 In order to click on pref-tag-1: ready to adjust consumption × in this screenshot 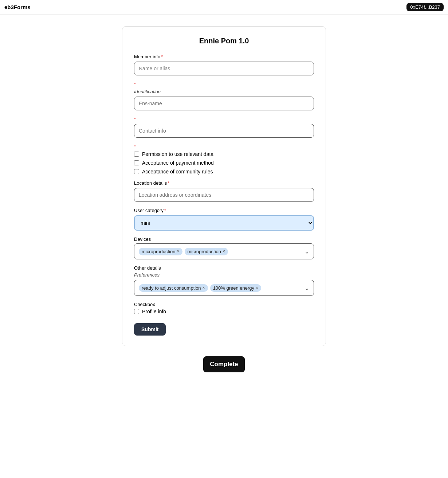, I will do `click(173, 288)`.